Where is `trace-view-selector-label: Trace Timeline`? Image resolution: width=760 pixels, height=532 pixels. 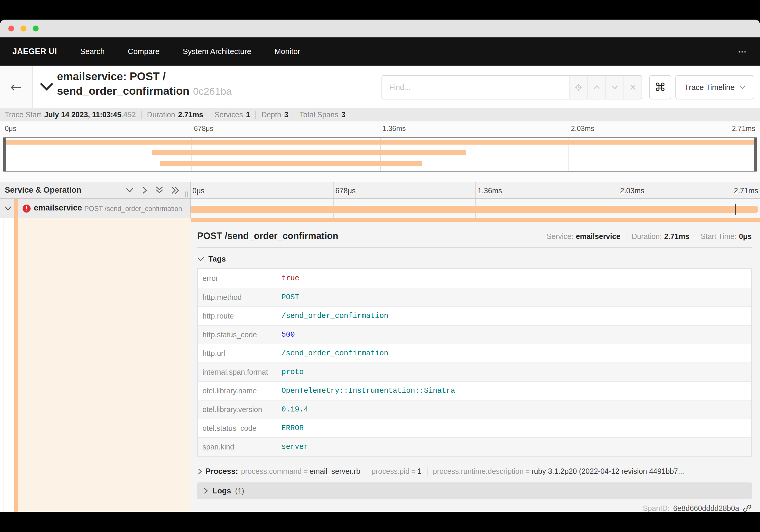
trace-view-selector-label: Trace Timeline is located at coordinates (710, 87).